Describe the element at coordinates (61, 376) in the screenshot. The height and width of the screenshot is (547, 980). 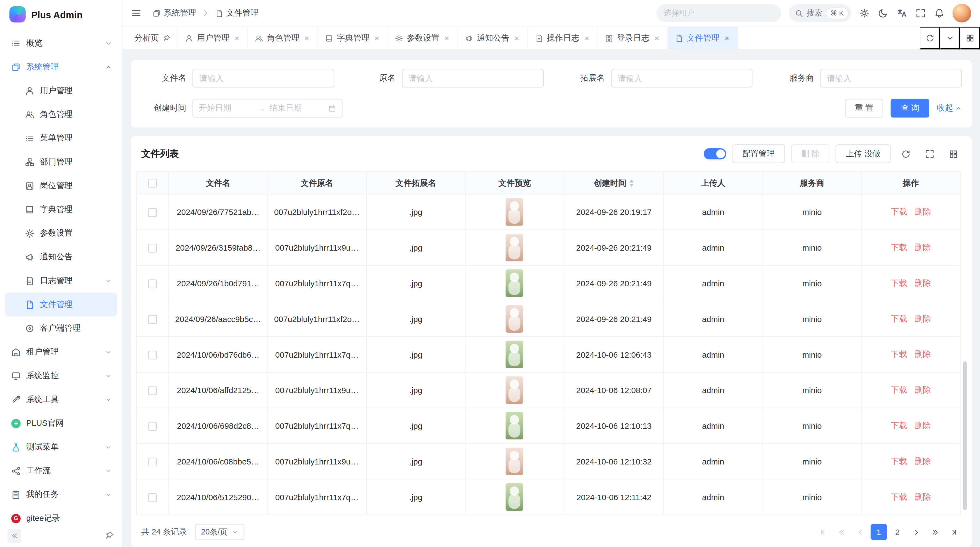
I see `sidebar-item-system-monitor: 系统监控` at that location.